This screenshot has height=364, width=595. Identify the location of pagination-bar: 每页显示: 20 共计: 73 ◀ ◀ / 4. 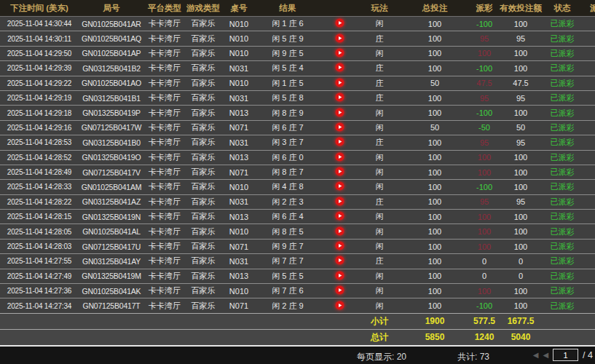
(297, 355).